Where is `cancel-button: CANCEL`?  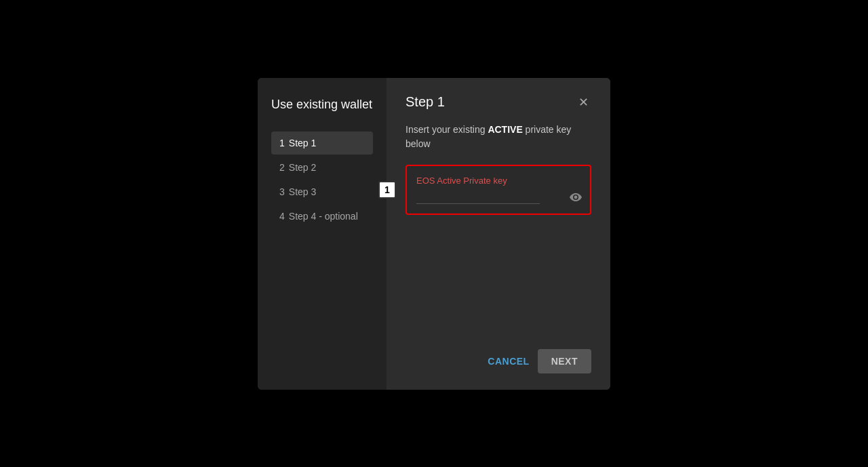
cancel-button: CANCEL is located at coordinates (509, 361).